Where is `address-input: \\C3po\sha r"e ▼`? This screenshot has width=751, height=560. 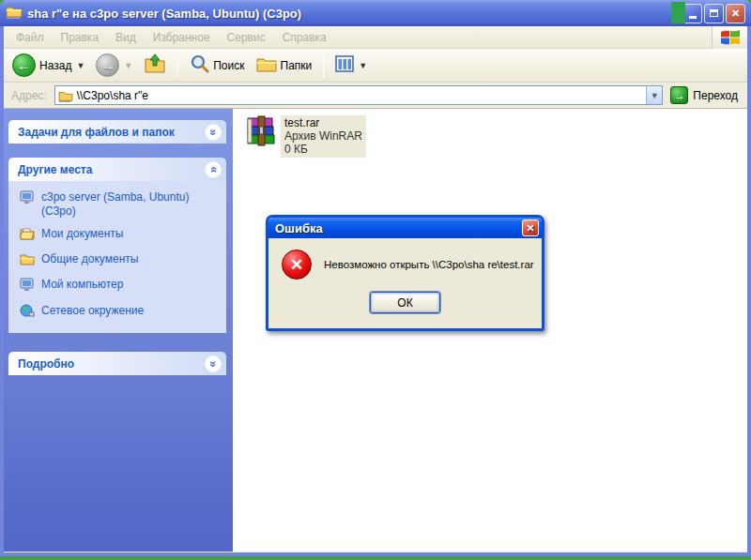 address-input: \\C3po\sha r"e ▼ is located at coordinates (359, 96).